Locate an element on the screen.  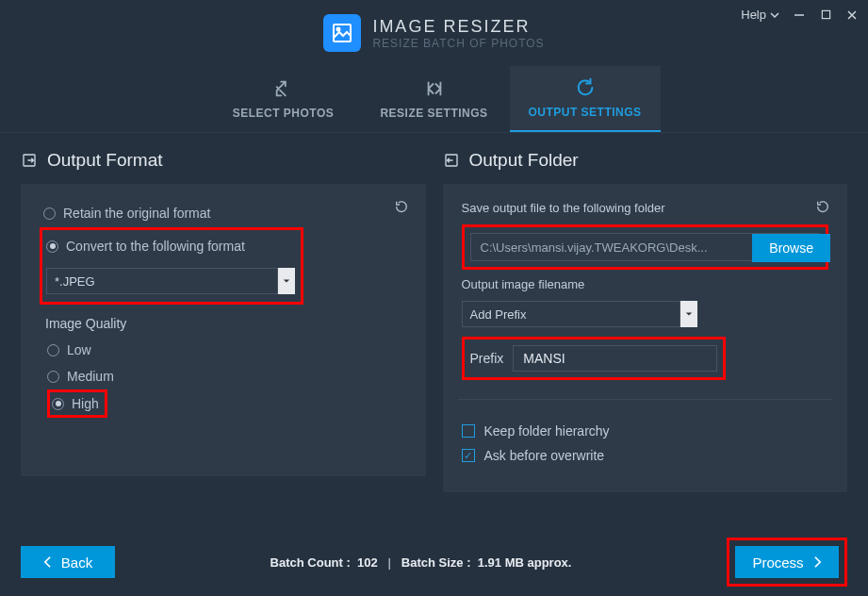
help-menu: Help is located at coordinates (760, 15).